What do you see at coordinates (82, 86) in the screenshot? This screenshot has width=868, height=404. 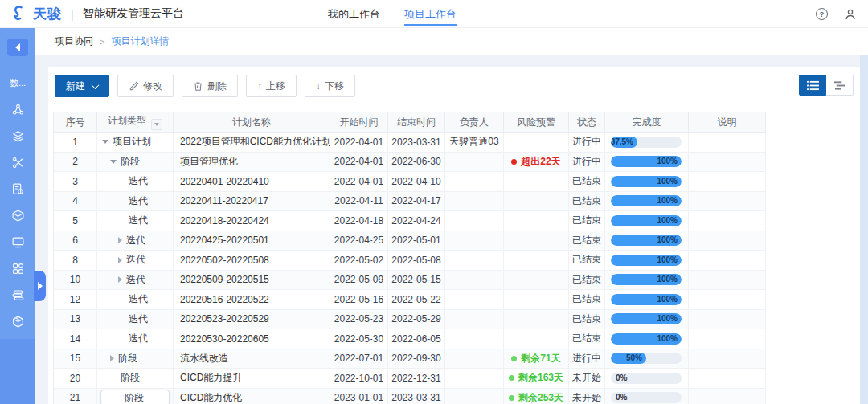 I see `create-button: 新建` at bounding box center [82, 86].